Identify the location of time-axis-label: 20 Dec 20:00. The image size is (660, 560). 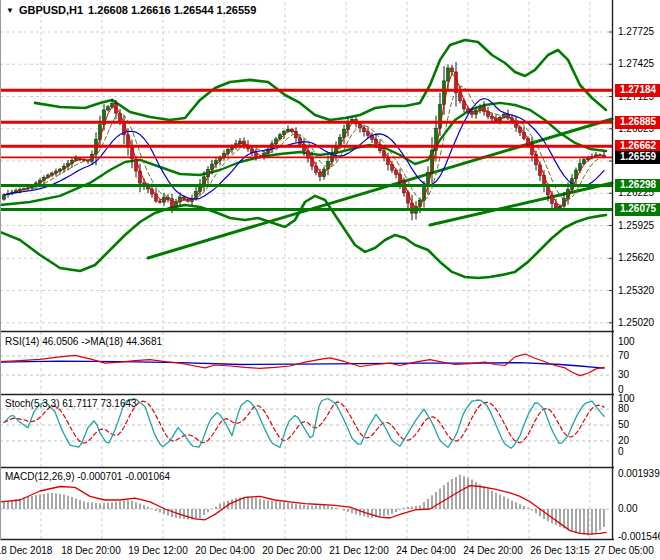
(292, 550).